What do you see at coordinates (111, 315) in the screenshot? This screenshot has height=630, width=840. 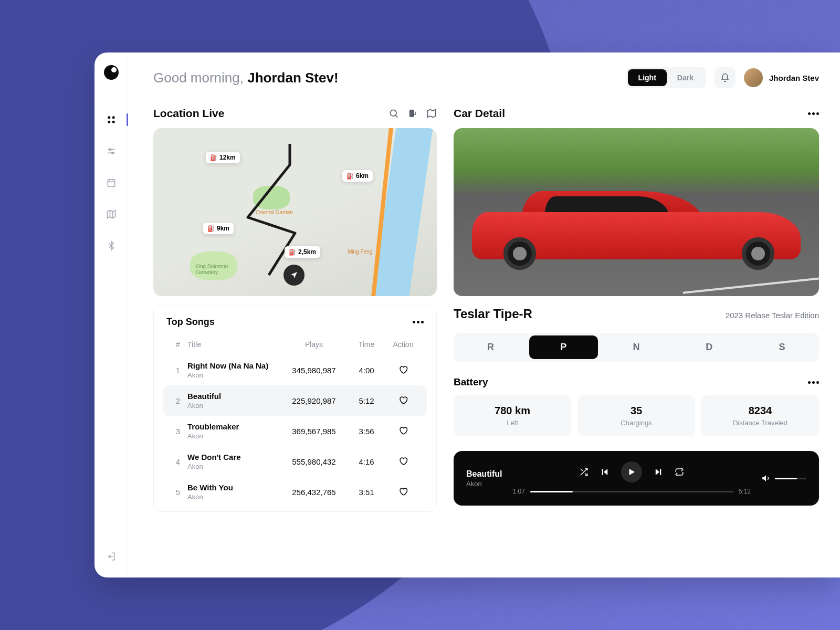 I see `sidebar` at bounding box center [111, 315].